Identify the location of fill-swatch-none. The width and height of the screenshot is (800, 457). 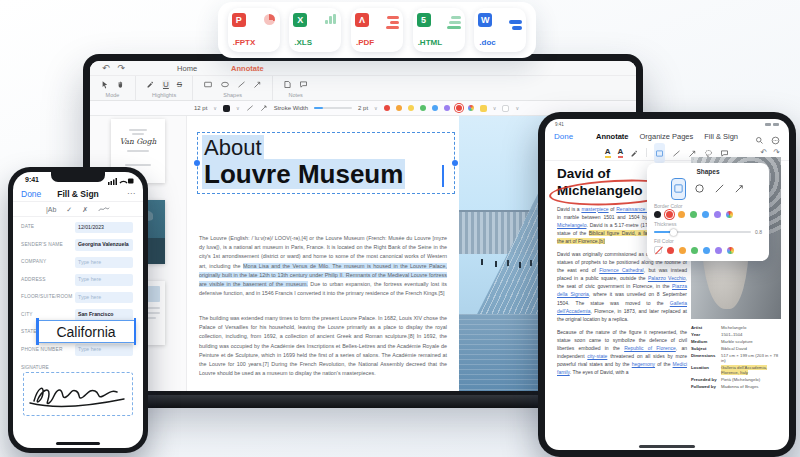
(506, 108).